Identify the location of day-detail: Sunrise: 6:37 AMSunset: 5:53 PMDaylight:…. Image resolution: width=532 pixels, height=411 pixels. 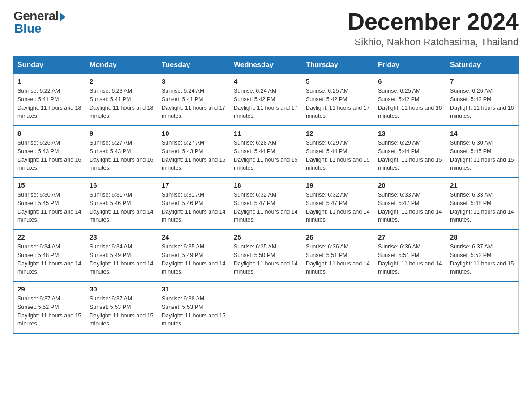
(121, 311).